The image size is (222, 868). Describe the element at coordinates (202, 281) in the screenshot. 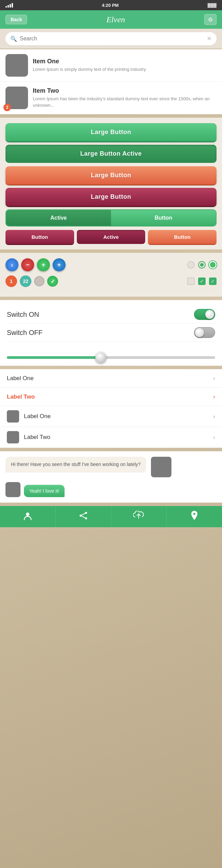

I see `checkbox-checked-1: ✓` at that location.